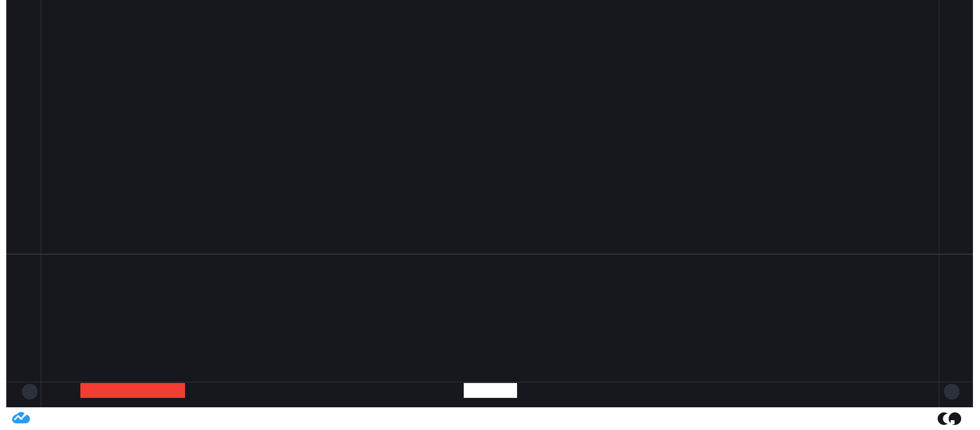 The height and width of the screenshot is (430, 980). What do you see at coordinates (101, 390) in the screenshot?
I see `date-chip-15-aug` at bounding box center [101, 390].